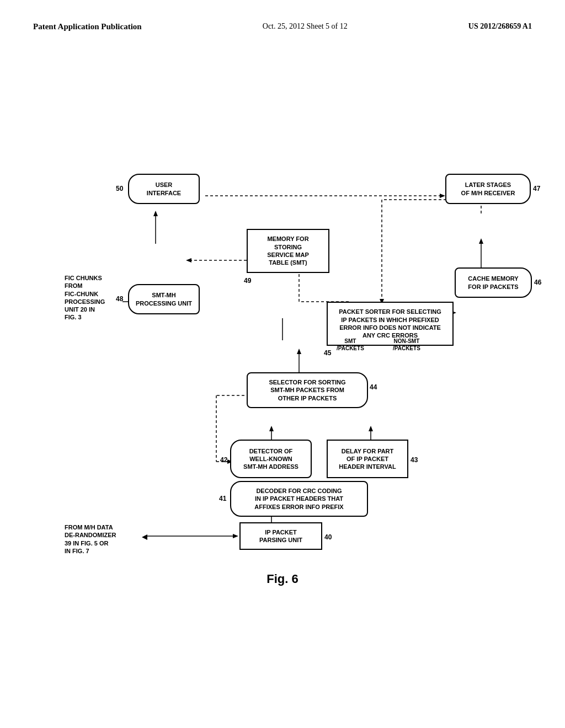  Describe the element at coordinates (536, 189) in the screenshot. I see `ref-47: 47` at that location.